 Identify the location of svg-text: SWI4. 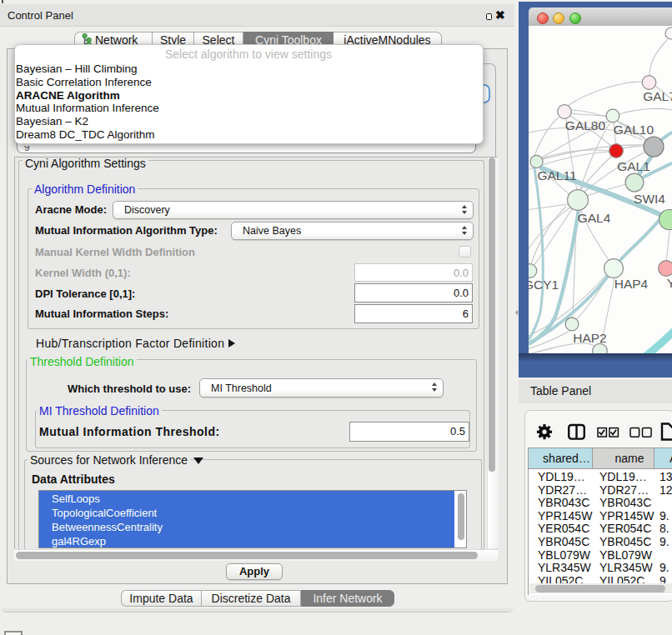
(649, 198).